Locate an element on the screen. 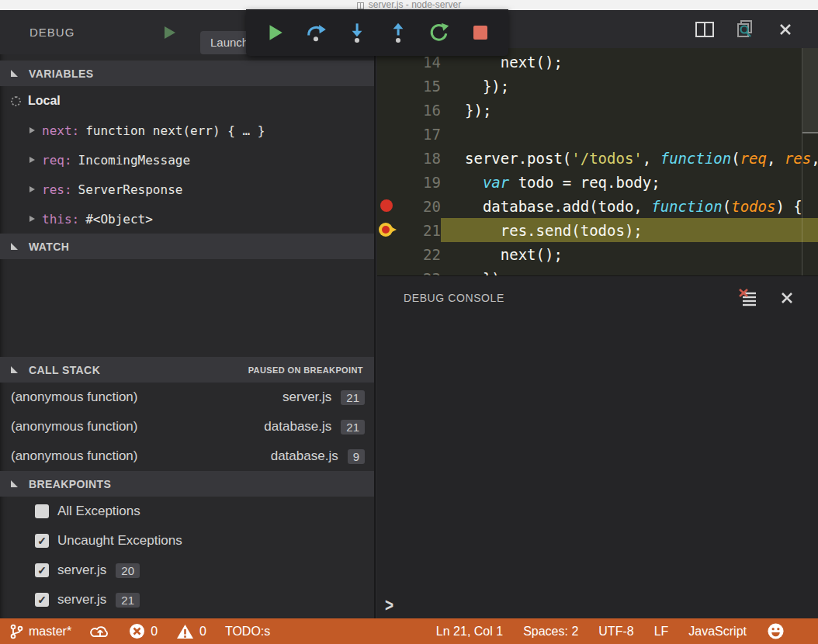  variable-row: next:function next(err) { … } is located at coordinates (187, 130).